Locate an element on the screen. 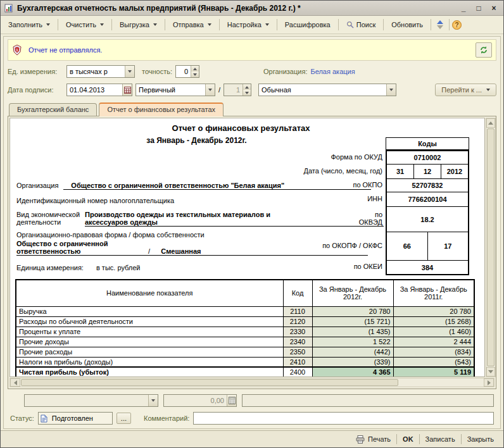  activity-line: Вид экономическойдеятельности Производст… is located at coordinates (200, 219).